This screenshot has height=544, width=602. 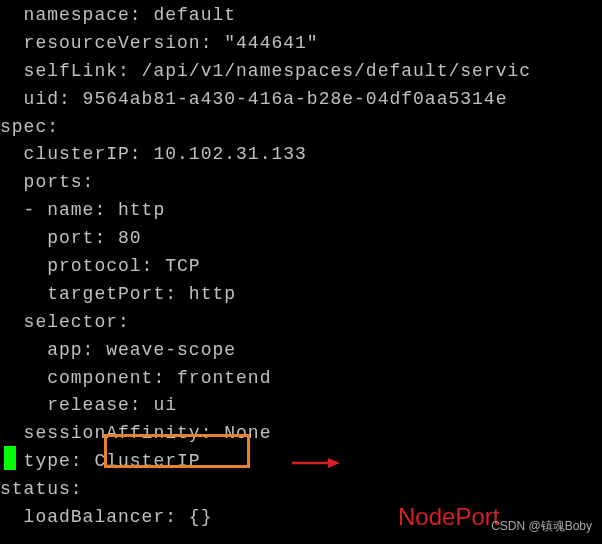 What do you see at coordinates (10, 458) in the screenshot?
I see `terminal-cursor` at bounding box center [10, 458].